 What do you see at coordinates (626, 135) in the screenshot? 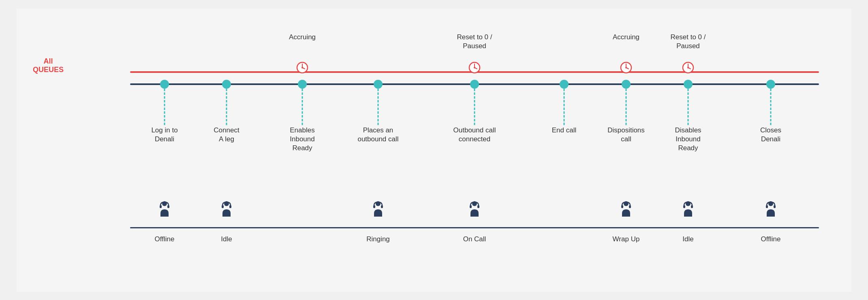
I see `node-label-dispositions: Dispositionscall` at bounding box center [626, 135].